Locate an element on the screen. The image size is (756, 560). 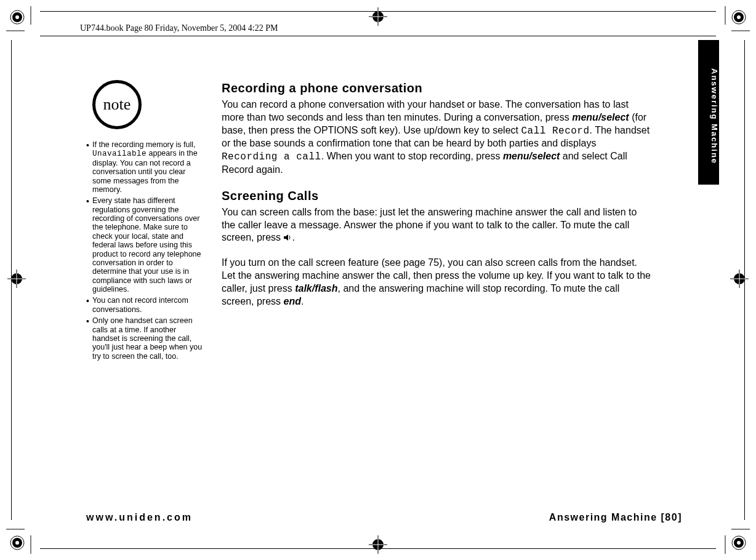
registration-mark-left-icon is located at coordinates (17, 280).